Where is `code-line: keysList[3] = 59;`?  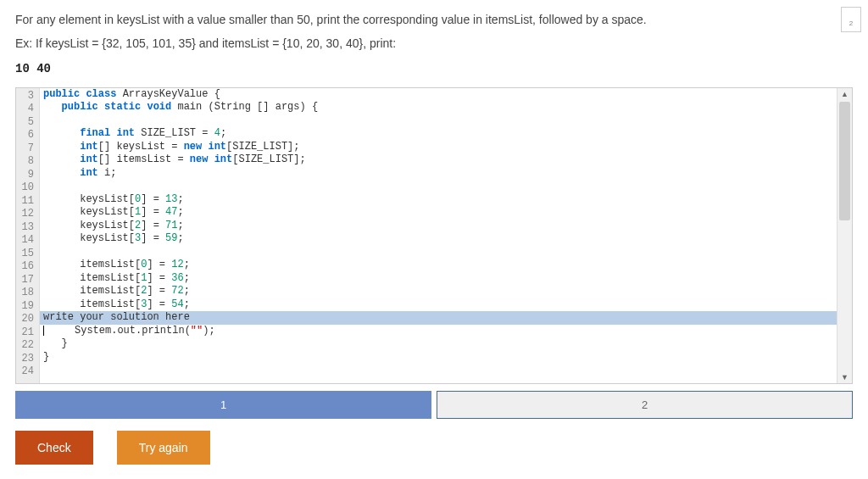
code-line: keysList[3] = 59; is located at coordinates (438, 239).